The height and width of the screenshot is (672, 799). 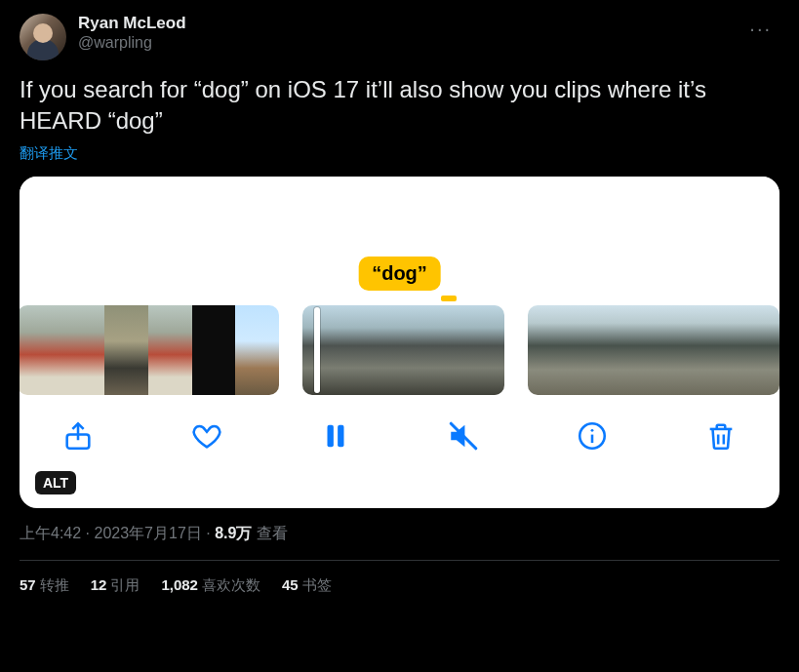 I want to click on alt-badge: ALT, so click(x=56, y=483).